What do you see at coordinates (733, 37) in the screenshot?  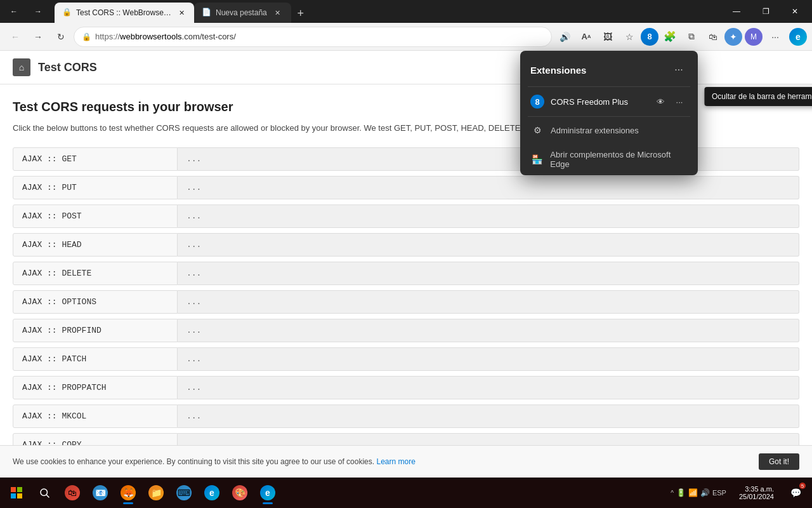 I see `copilot-button: ✦` at bounding box center [733, 37].